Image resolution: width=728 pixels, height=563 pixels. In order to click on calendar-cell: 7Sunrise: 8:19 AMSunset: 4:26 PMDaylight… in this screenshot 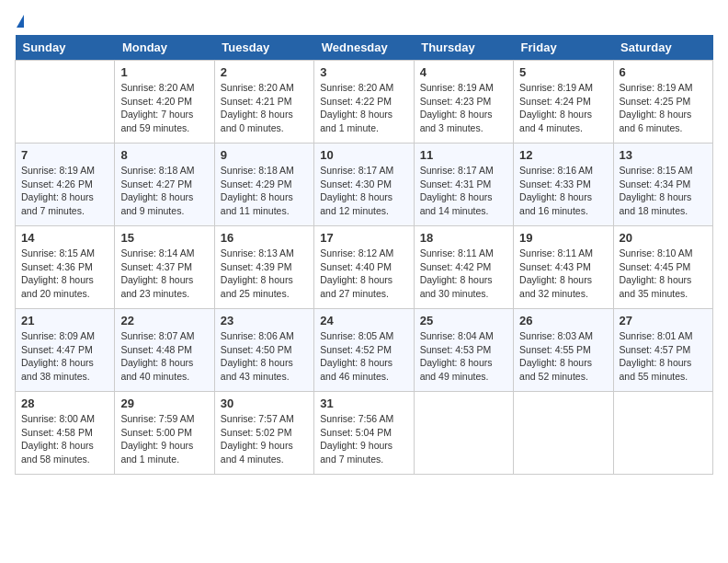, I will do `click(65, 185)`.